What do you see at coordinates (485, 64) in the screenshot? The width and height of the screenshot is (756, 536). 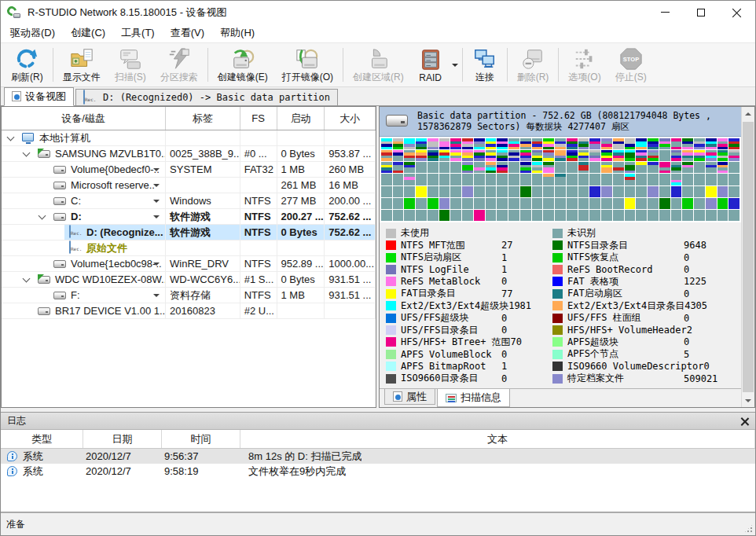 I see `toolbar-button-connect-body: 连接` at bounding box center [485, 64].